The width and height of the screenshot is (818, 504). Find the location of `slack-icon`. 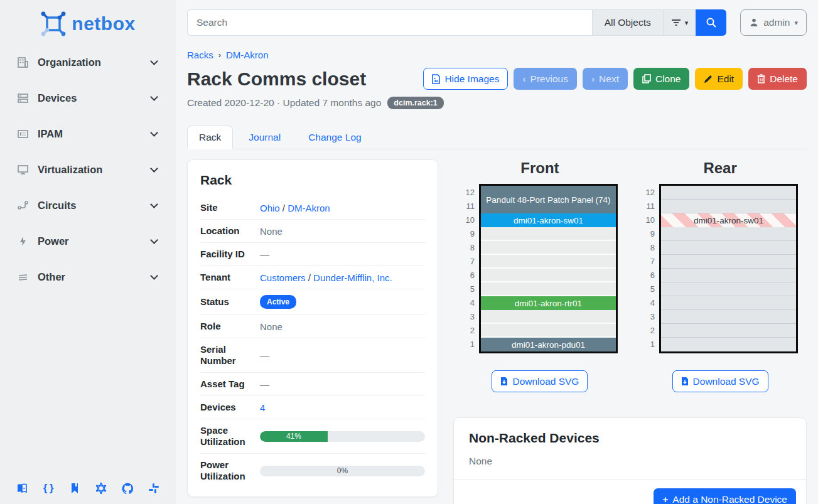

slack-icon is located at coordinates (154, 488).